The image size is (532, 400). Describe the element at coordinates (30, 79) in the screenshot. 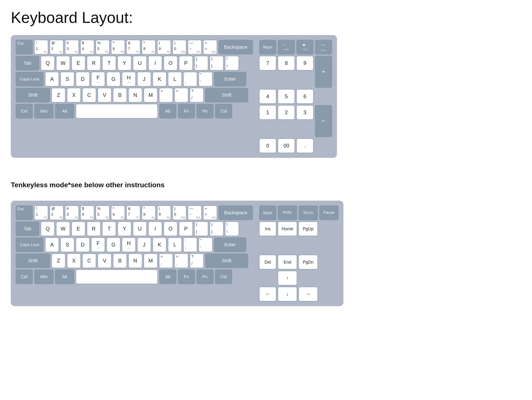

I see `key-capslock: Caps Lock` at that location.